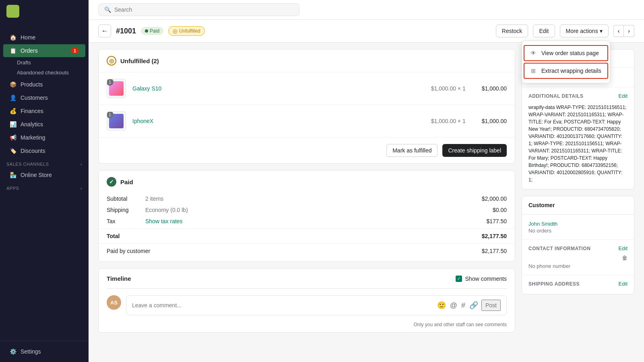 Image resolution: width=644 pixels, height=362 pixels. I want to click on sidebar-sub-drafts: Drafts, so click(44, 63).